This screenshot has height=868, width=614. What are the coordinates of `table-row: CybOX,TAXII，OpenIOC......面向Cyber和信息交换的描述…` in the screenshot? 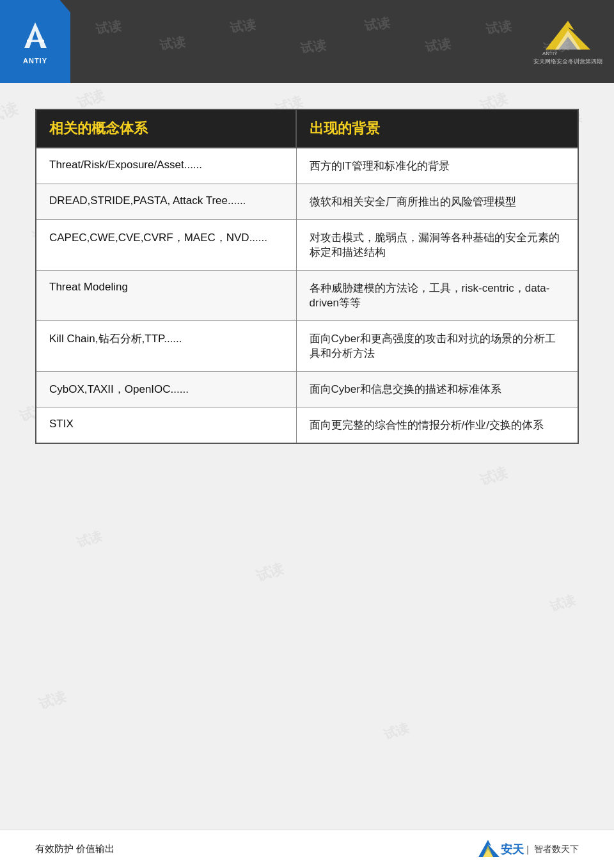 It's located at (307, 390).